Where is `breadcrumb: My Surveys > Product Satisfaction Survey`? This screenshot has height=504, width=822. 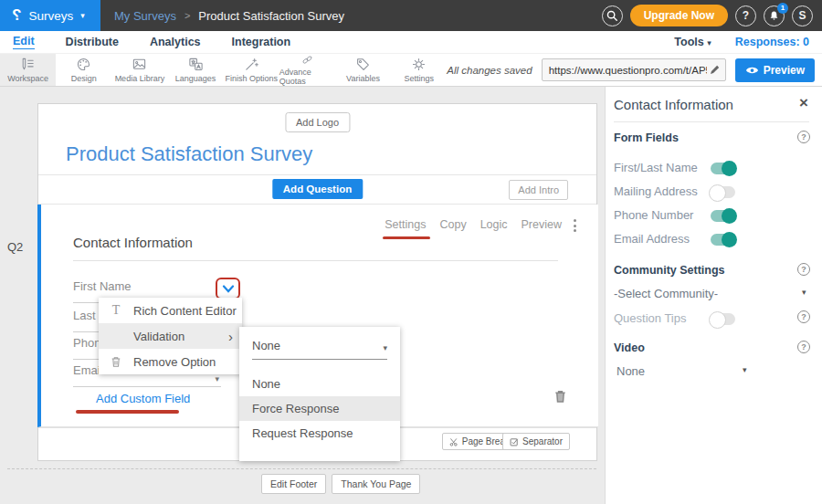 breadcrumb: My Surveys > Product Satisfaction Survey is located at coordinates (229, 16).